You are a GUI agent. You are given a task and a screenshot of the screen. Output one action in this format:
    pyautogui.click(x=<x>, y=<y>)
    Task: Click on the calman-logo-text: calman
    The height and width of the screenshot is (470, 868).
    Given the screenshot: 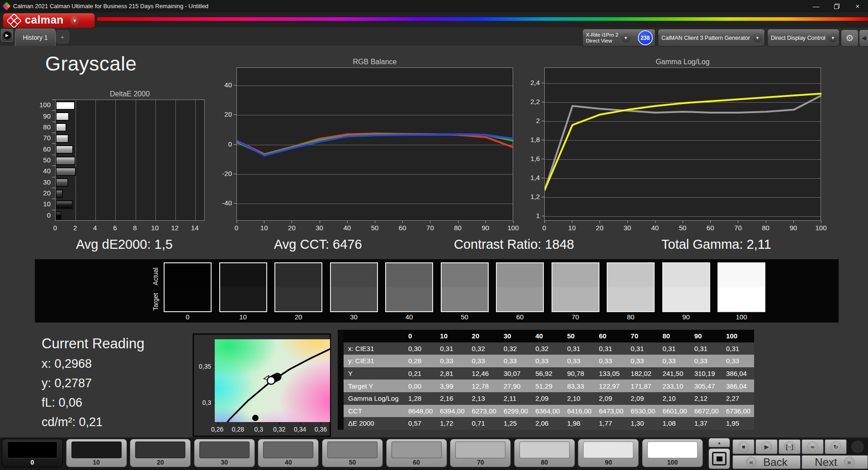 What is the action you would take?
    pyautogui.click(x=44, y=20)
    